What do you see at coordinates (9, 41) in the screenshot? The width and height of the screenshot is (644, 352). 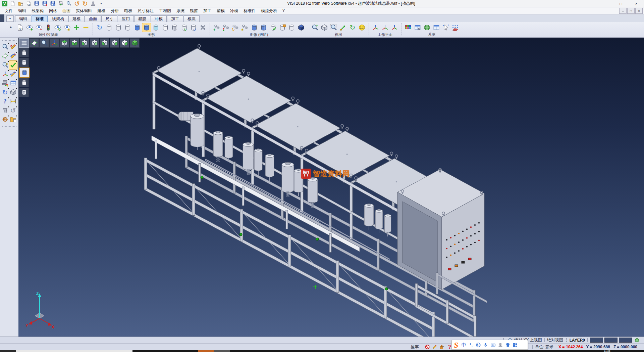 I see `toolbar-grip` at bounding box center [9, 41].